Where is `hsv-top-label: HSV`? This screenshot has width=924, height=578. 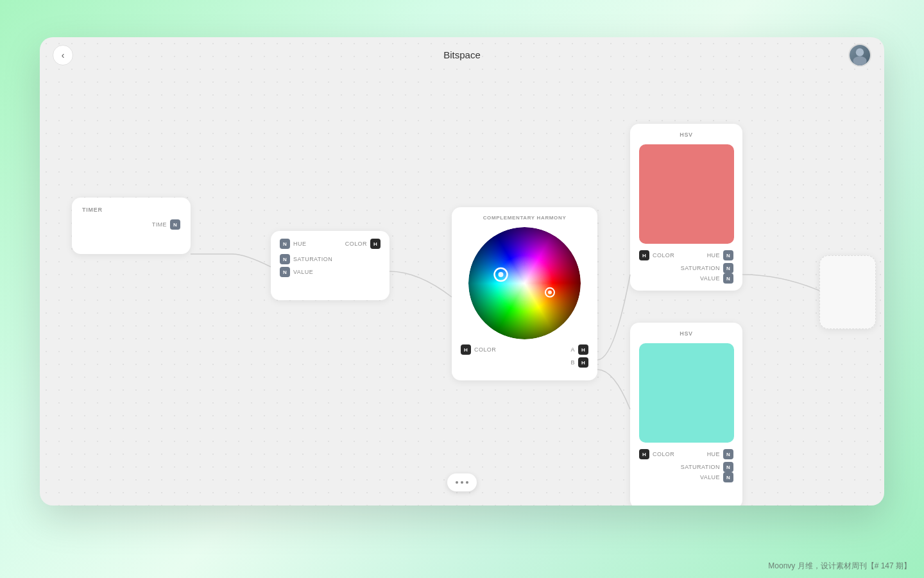
hsv-top-label: HSV is located at coordinates (687, 135).